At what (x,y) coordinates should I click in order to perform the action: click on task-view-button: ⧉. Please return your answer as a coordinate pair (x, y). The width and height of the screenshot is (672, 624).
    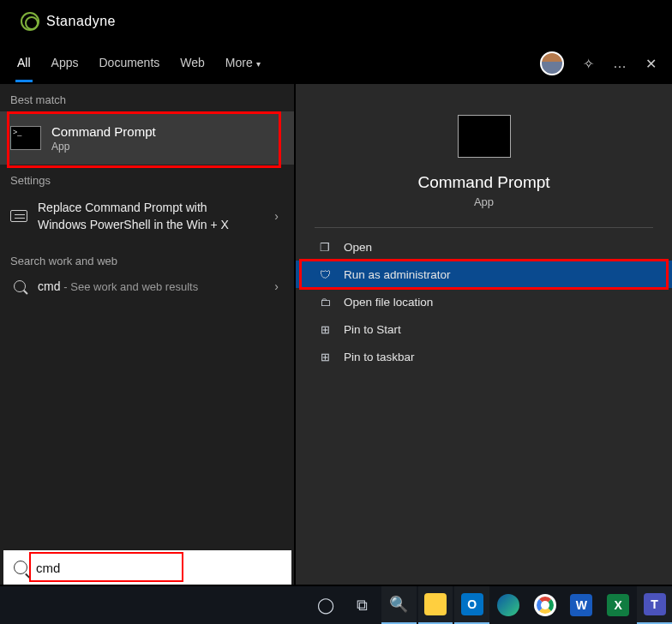
    Looking at the image, I should click on (363, 605).